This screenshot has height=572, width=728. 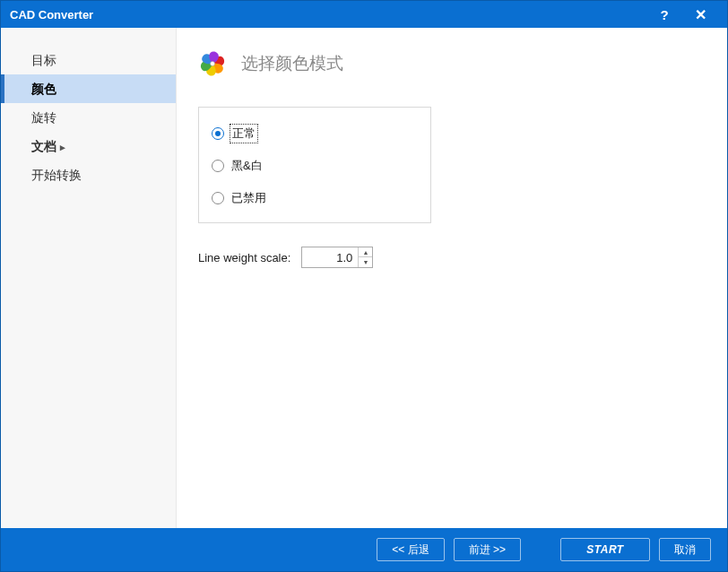 I want to click on page-title: 选择颜色模式, so click(x=292, y=64).